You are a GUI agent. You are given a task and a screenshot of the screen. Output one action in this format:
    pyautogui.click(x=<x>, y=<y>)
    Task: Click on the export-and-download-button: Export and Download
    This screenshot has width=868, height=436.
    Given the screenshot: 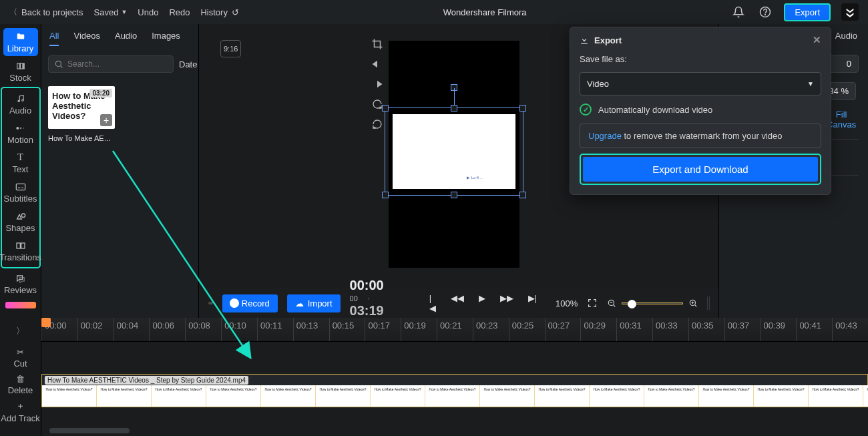 What is the action you would take?
    pyautogui.click(x=700, y=170)
    